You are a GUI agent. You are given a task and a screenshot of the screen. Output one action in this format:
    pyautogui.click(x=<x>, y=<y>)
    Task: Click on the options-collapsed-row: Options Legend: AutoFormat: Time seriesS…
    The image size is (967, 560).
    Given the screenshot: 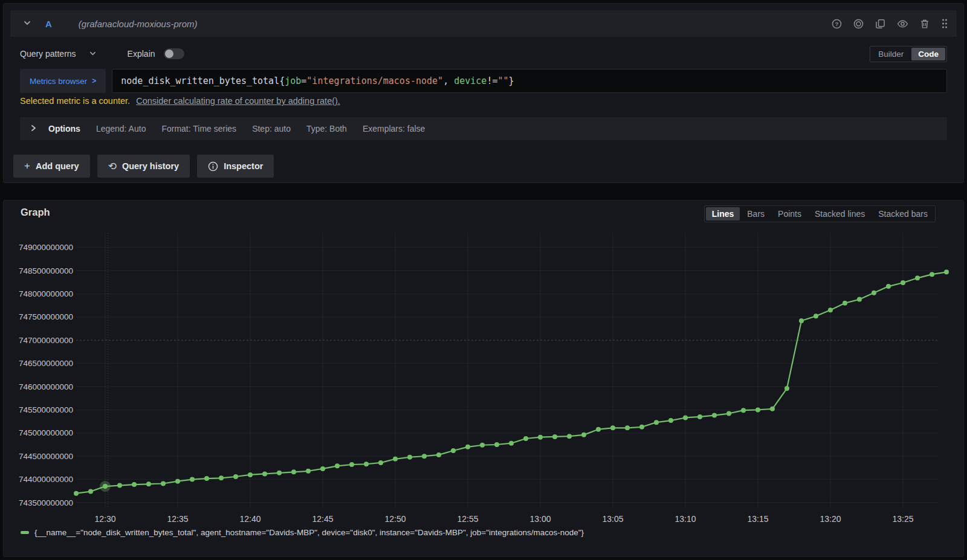 What is the action you would take?
    pyautogui.click(x=484, y=129)
    